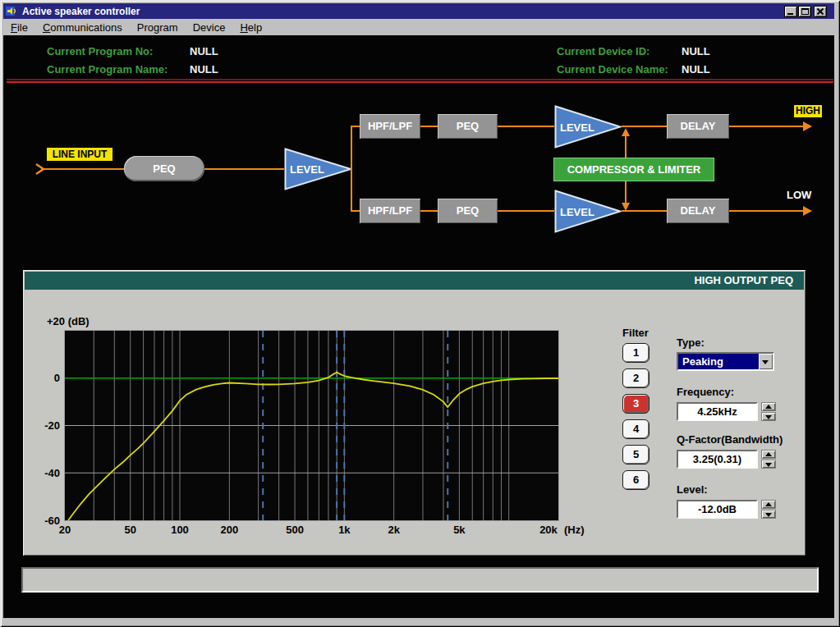 The width and height of the screenshot is (840, 627). Describe the element at coordinates (180, 530) in the screenshot. I see `x-axis-tick-label: 100` at that location.